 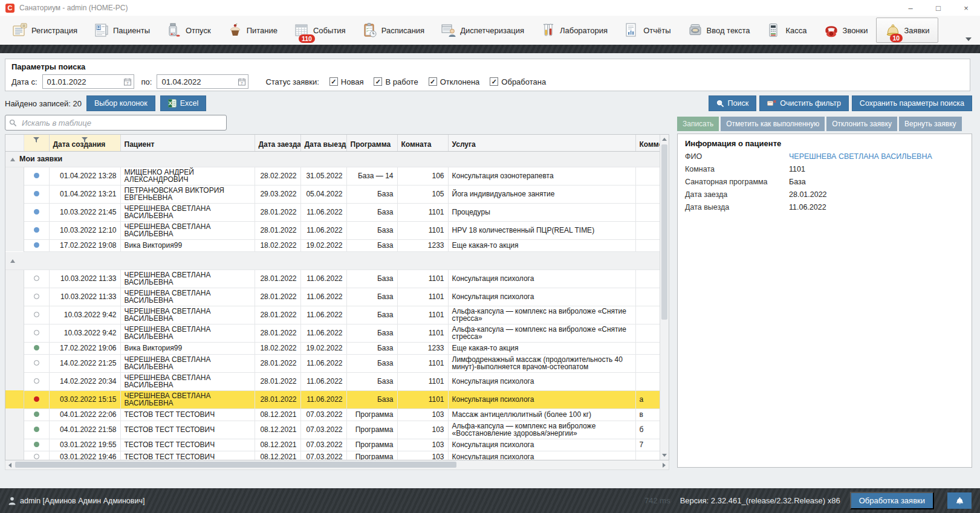 I want to click on cell-created: 01.04.2022 13:21, so click(x=85, y=194).